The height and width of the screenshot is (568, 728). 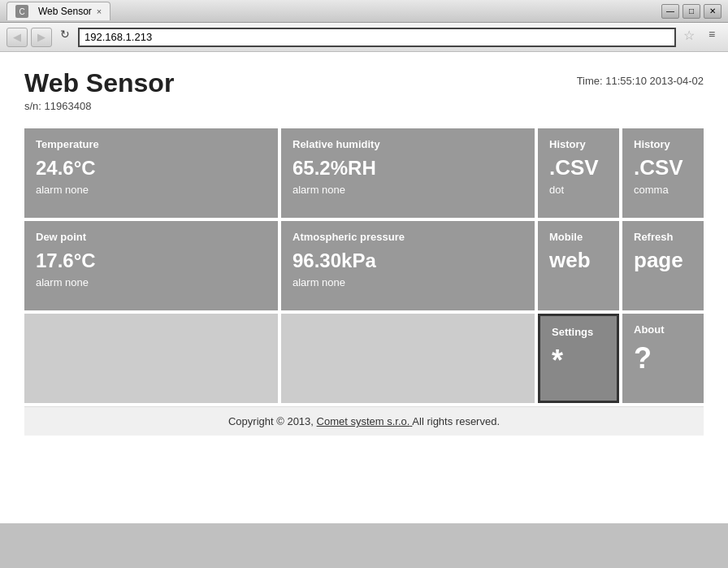 I want to click on window-controls: — □ ✕, so click(x=691, y=11).